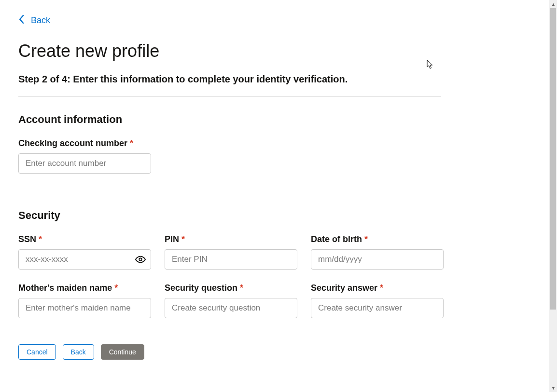  I want to click on security-answer-label: Security answer *, so click(377, 288).